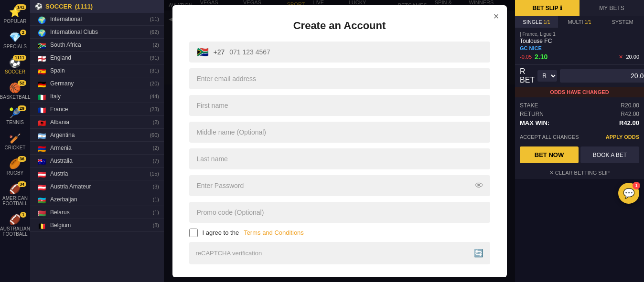 The image size is (644, 282). Describe the element at coordinates (39, 7) in the screenshot. I see `sidebar-sport-icon: ⚽` at that location.